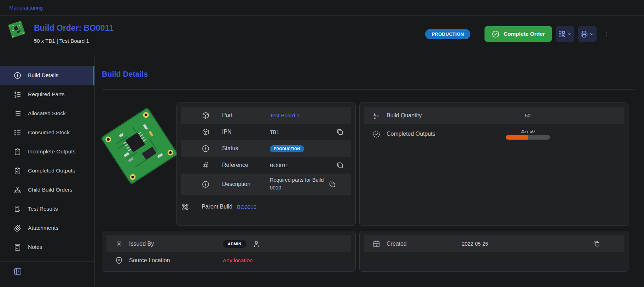  I want to click on table-row-ipn: IPN TB1, so click(266, 132).